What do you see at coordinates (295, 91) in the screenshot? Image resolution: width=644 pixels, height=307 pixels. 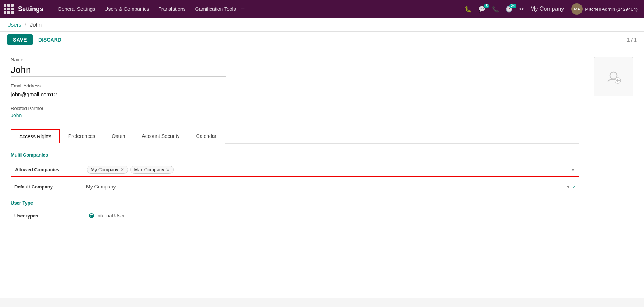 I see `email-field-group: Email Address` at bounding box center [295, 91].